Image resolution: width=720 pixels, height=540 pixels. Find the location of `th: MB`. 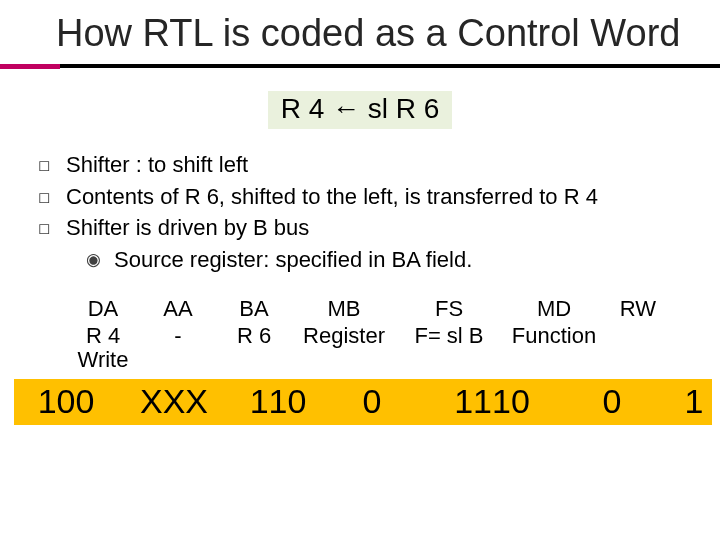

th: MB is located at coordinates (344, 310).